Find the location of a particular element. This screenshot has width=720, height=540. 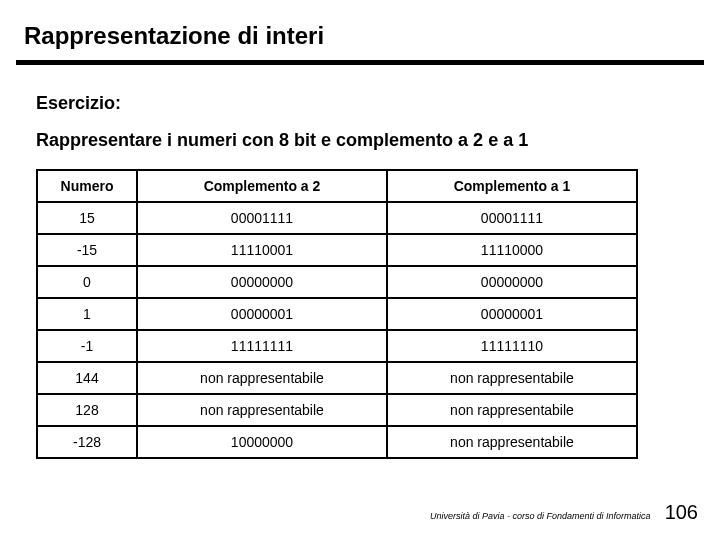

table-cell: 0 is located at coordinates (87, 282).